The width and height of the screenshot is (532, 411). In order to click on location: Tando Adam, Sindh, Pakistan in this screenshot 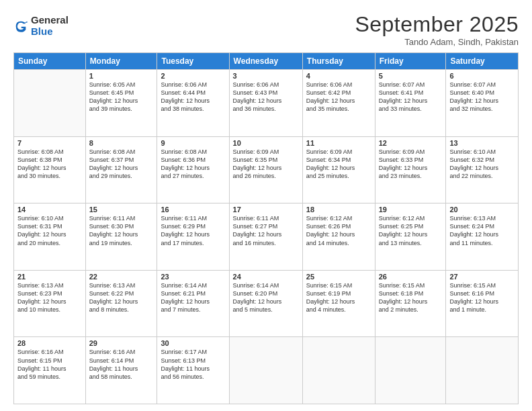, I will do `click(437, 42)`.